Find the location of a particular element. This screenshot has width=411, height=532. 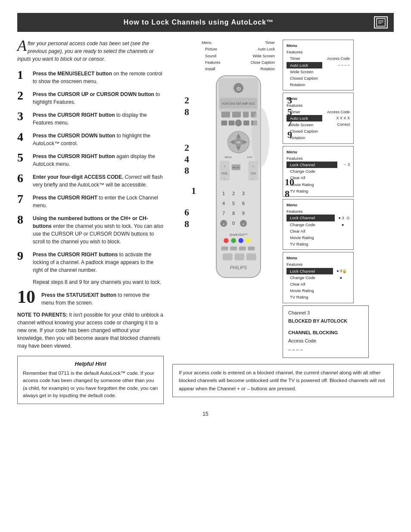

svg-text: 4 is located at coordinates (224, 204).